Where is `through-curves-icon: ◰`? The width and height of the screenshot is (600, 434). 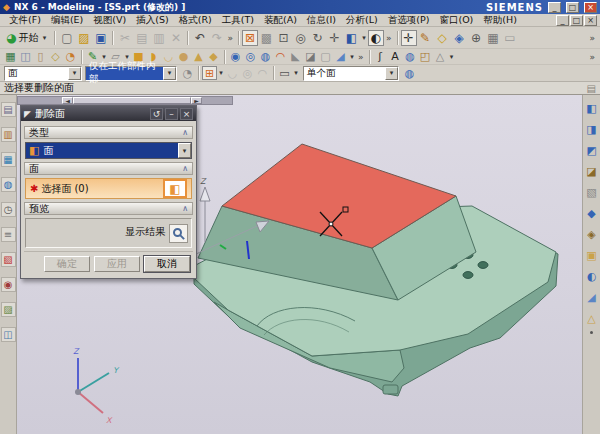 through-curves-icon: ◰ is located at coordinates (426, 57).